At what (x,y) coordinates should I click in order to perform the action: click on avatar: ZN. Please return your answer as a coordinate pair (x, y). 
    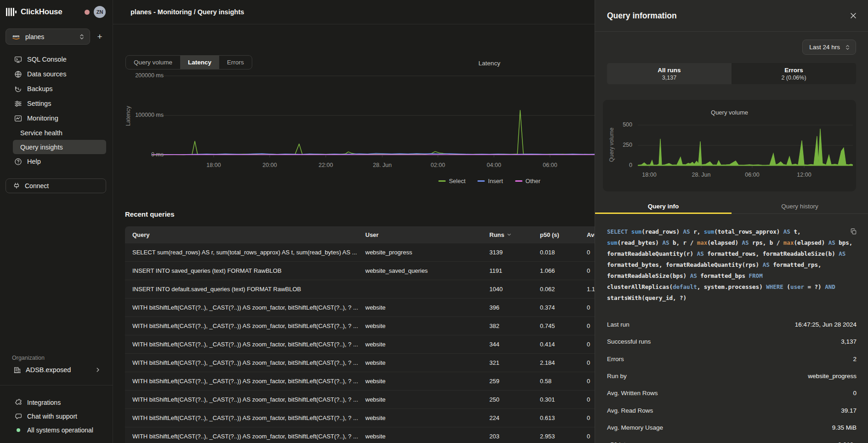
    Looking at the image, I should click on (100, 12).